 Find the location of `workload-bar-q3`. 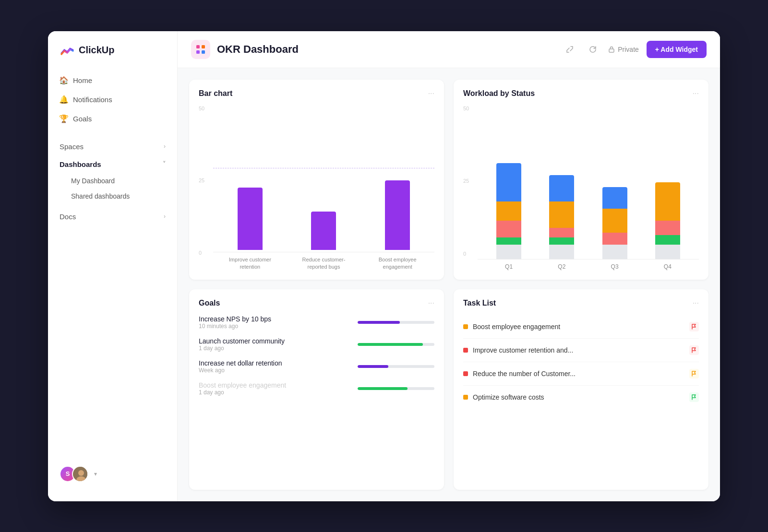

workload-bar-q3 is located at coordinates (615, 223).